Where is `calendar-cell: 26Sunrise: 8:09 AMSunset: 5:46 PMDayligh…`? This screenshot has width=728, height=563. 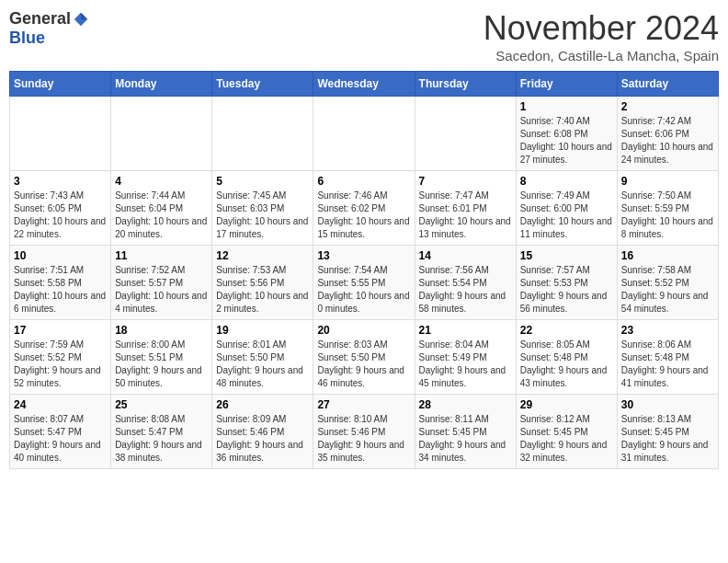 calendar-cell: 26Sunrise: 8:09 AMSunset: 5:46 PMDayligh… is located at coordinates (263, 432).